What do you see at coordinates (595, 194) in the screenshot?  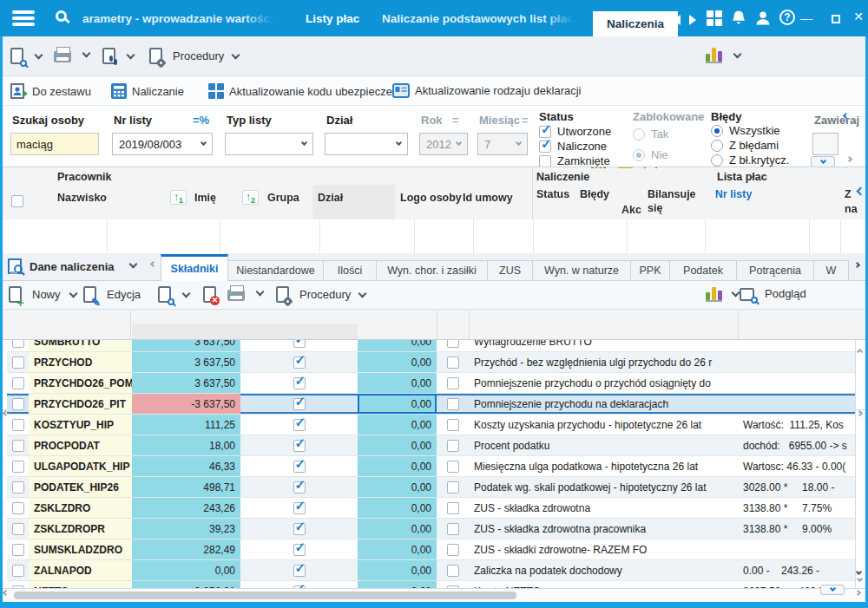 I see `col-bledy: Błędy` at bounding box center [595, 194].